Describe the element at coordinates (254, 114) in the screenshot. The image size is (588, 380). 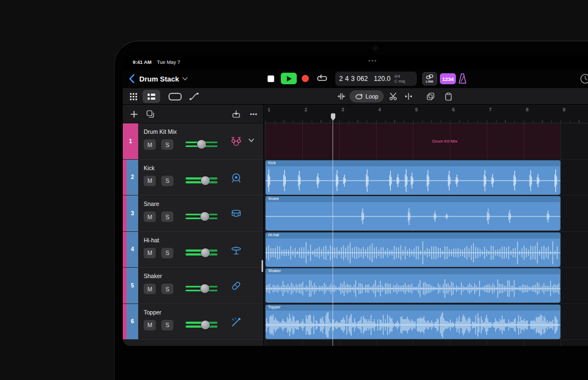
I see `more-button: •••` at that location.